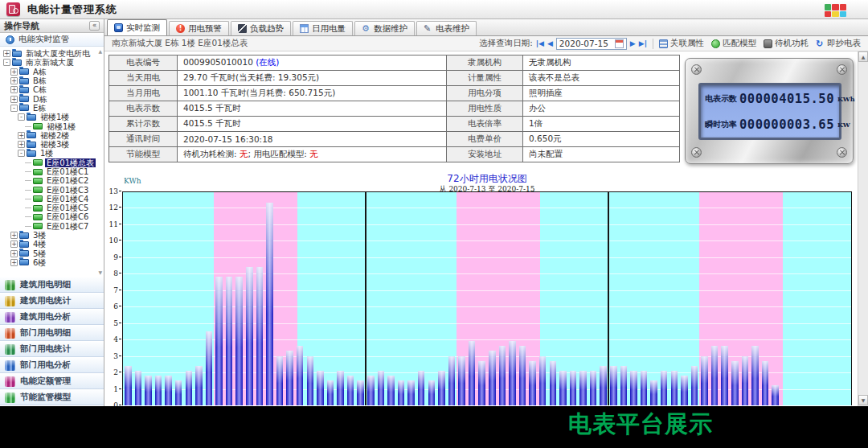  Describe the element at coordinates (53, 162) in the screenshot. I see `tree-item: E座01楼总表` at that location.